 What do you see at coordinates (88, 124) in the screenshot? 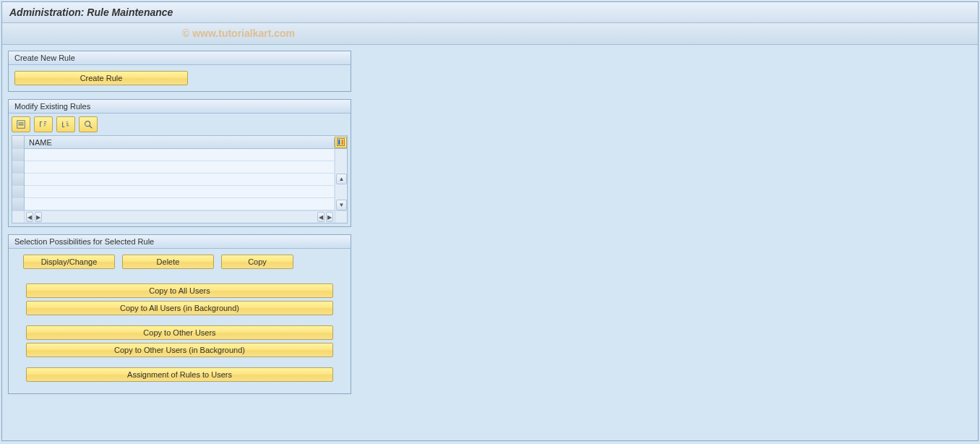
I see `find-icon-button` at bounding box center [88, 124].